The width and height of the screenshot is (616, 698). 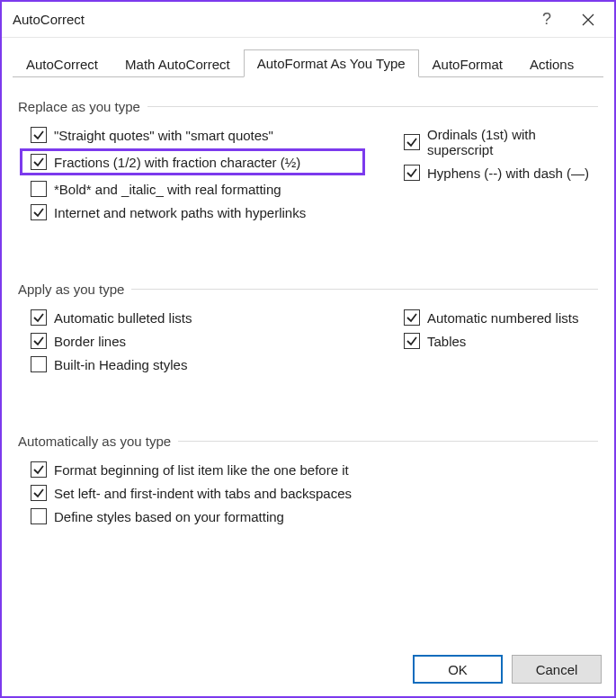 I want to click on checkbox-heading-styles, so click(x=39, y=364).